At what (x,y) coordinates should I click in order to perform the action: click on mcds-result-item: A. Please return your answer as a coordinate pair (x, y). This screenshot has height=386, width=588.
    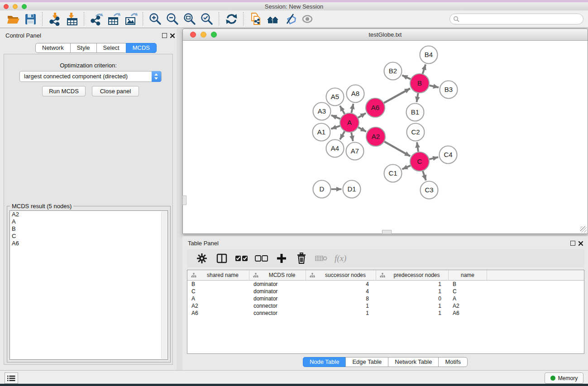
    Looking at the image, I should click on (89, 222).